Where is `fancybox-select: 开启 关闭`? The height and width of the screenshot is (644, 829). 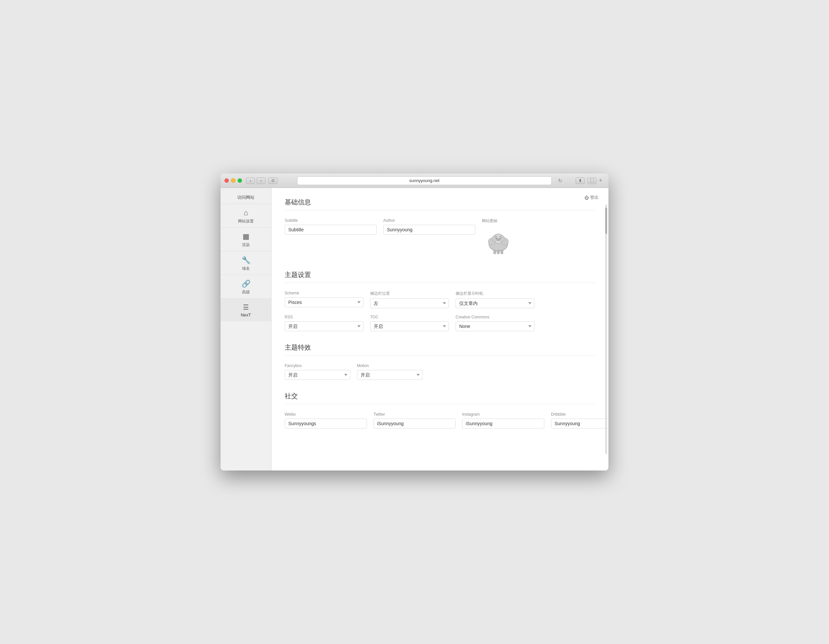
fancybox-select: 开启 关闭 is located at coordinates (317, 375).